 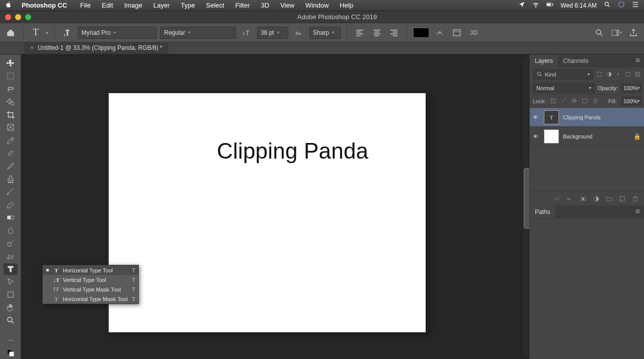 I want to click on mask-icon, so click(x=583, y=199).